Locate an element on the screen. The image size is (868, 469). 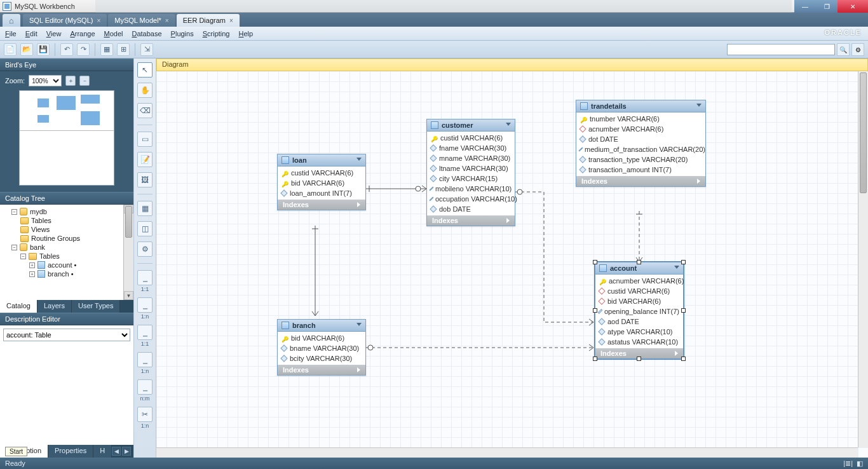
tab-catalog: Catalog is located at coordinates (19, 306).